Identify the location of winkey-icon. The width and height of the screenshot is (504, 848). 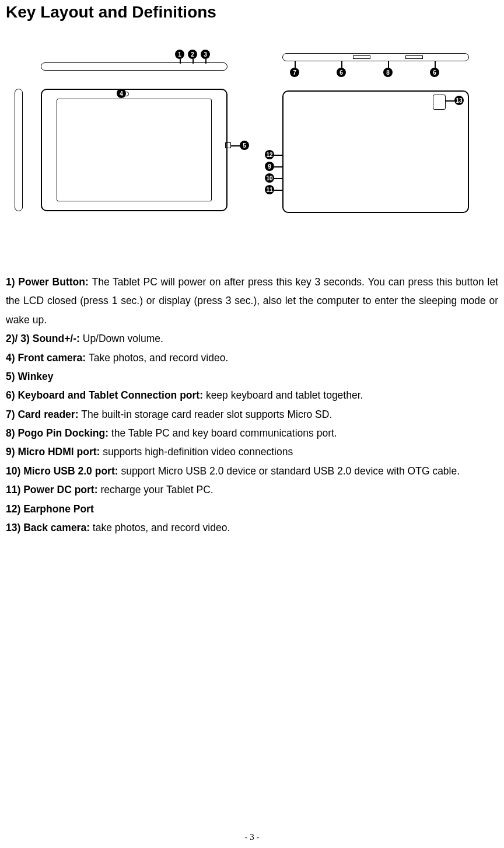
(228, 145).